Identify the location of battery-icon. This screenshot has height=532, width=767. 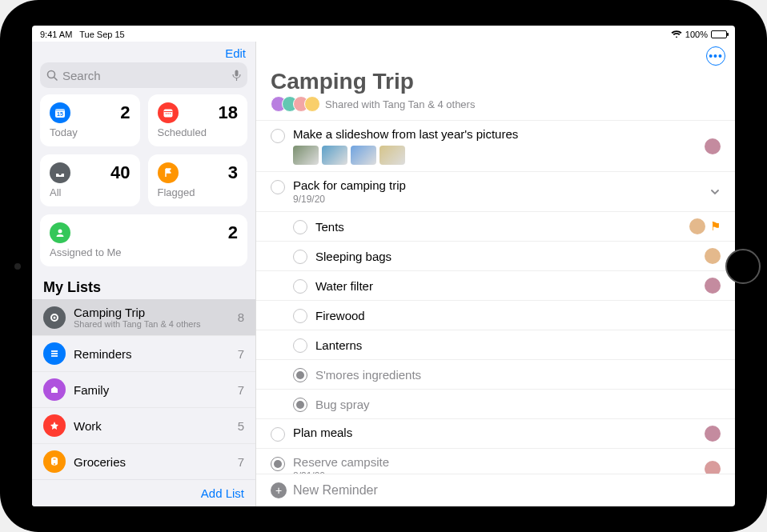
(719, 34).